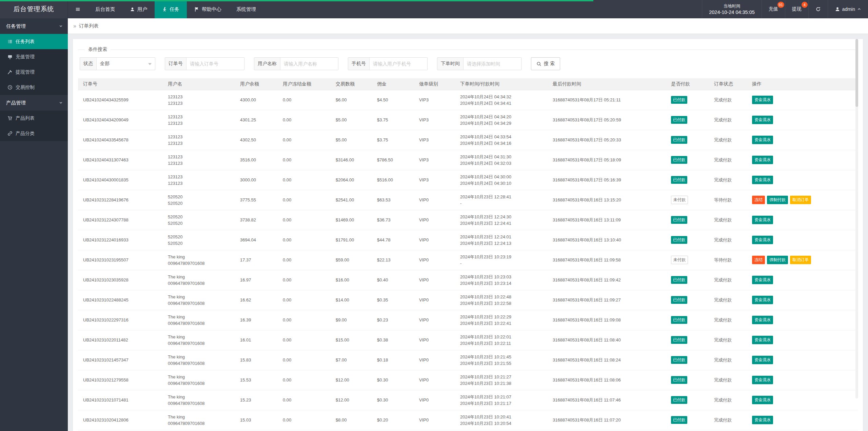 The image size is (868, 431). What do you see at coordinates (199, 140) in the screenshot?
I see `cell-user-name: 123123123123` at bounding box center [199, 140].